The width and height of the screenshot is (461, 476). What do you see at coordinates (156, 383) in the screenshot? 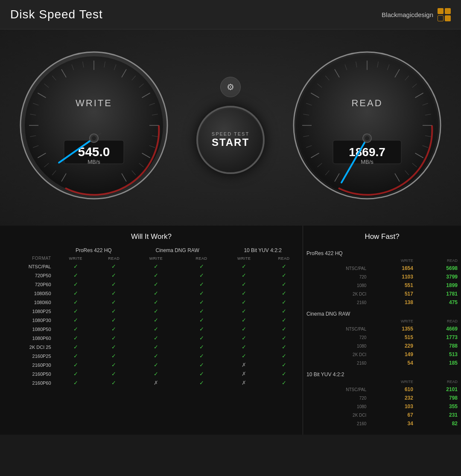
I see `check-cell: ✗` at bounding box center [156, 383].